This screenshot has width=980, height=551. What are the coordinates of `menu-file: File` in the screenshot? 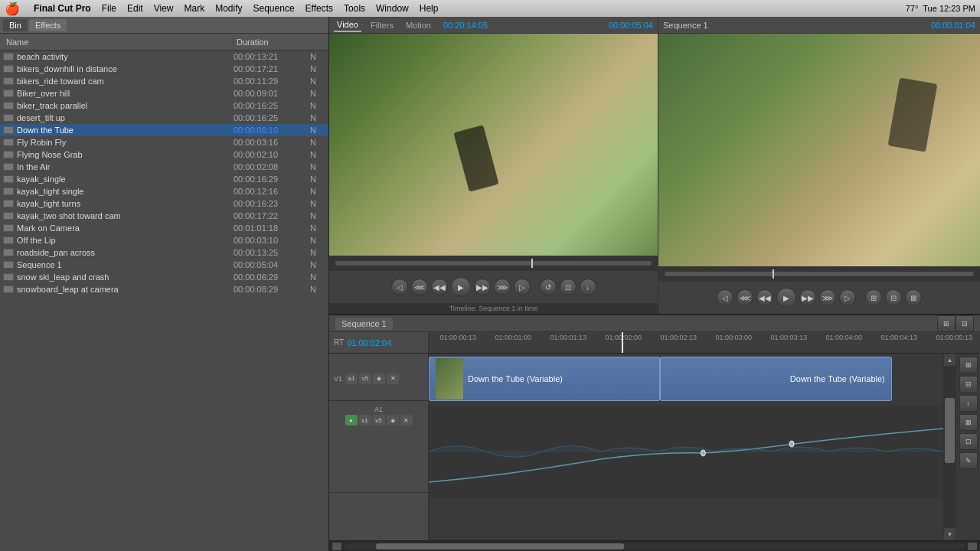 It's located at (109, 8).